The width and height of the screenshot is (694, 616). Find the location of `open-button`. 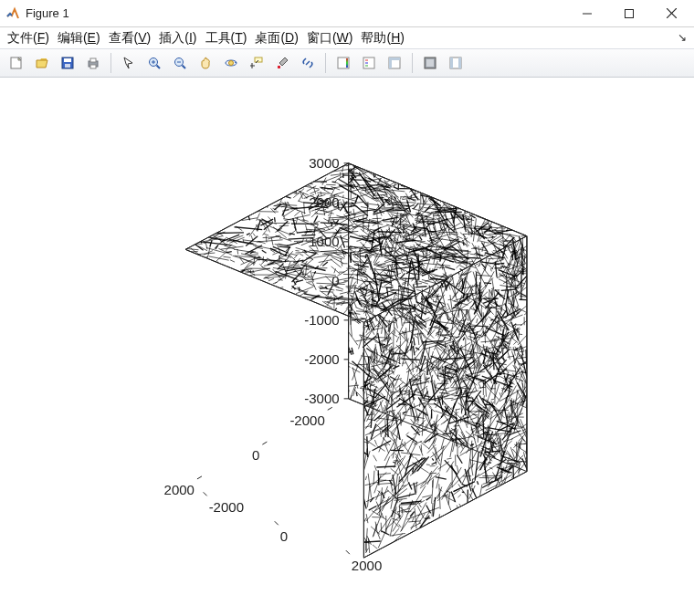

open-button is located at coordinates (42, 63).